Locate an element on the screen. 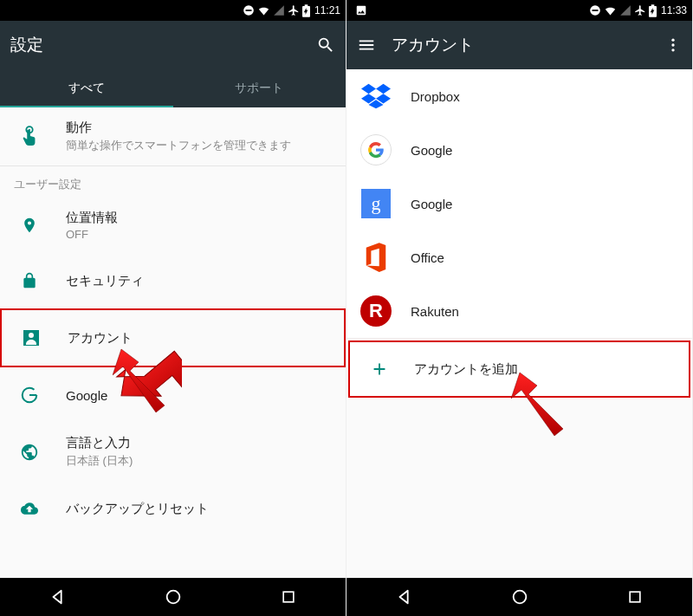 This screenshot has width=693, height=616. plus-icon is located at coordinates (379, 369).